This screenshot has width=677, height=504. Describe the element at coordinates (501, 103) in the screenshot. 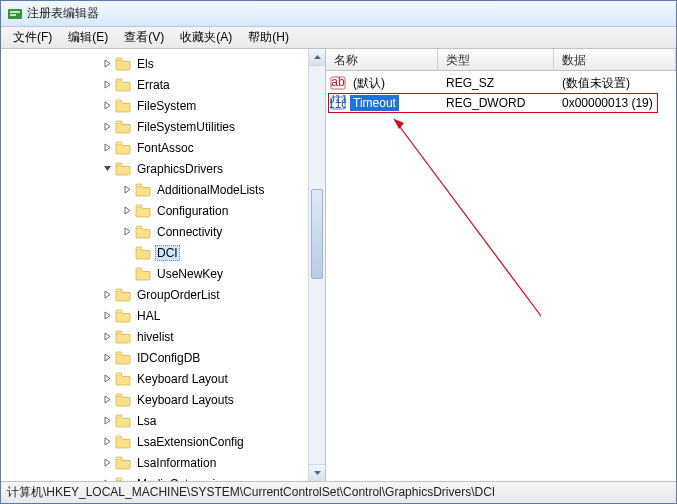

I see `value-row: 011110TimeoutREG_DWORD0x00000013 (19)` at that location.